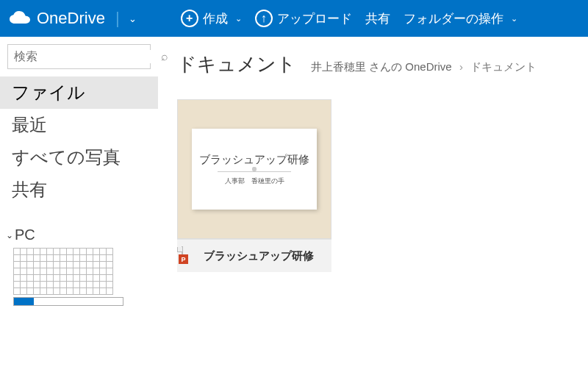  What do you see at coordinates (503, 66) in the screenshot?
I see `breadcrumb-current: ドキュメント` at bounding box center [503, 66].